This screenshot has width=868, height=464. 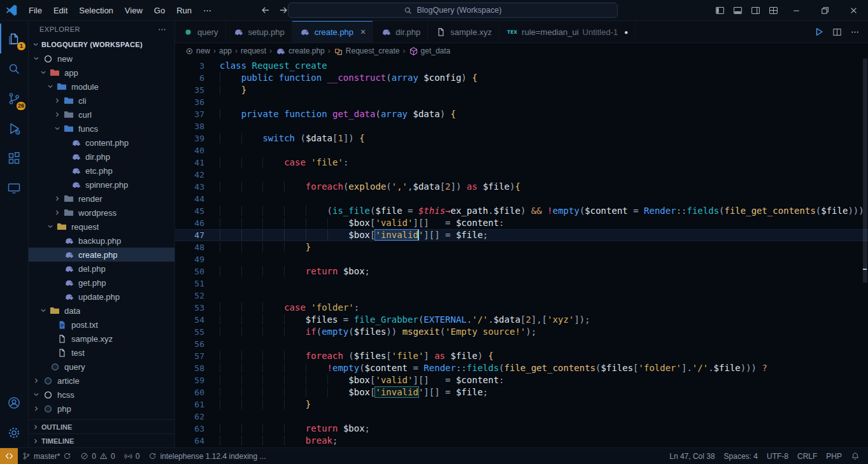 What do you see at coordinates (837, 32) in the screenshot?
I see `split-editor-icon` at bounding box center [837, 32].